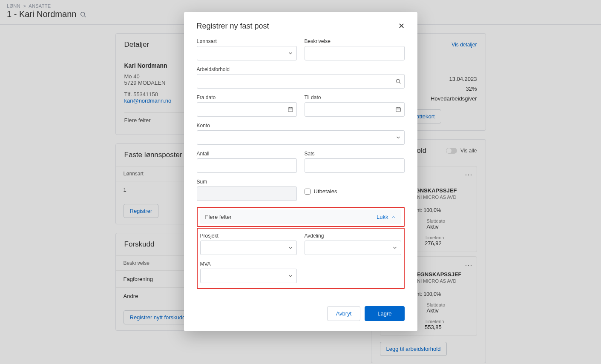 The image size is (601, 364). What do you see at coordinates (249, 236) in the screenshot?
I see `prosjekt-label: Prosjekt` at bounding box center [249, 236].